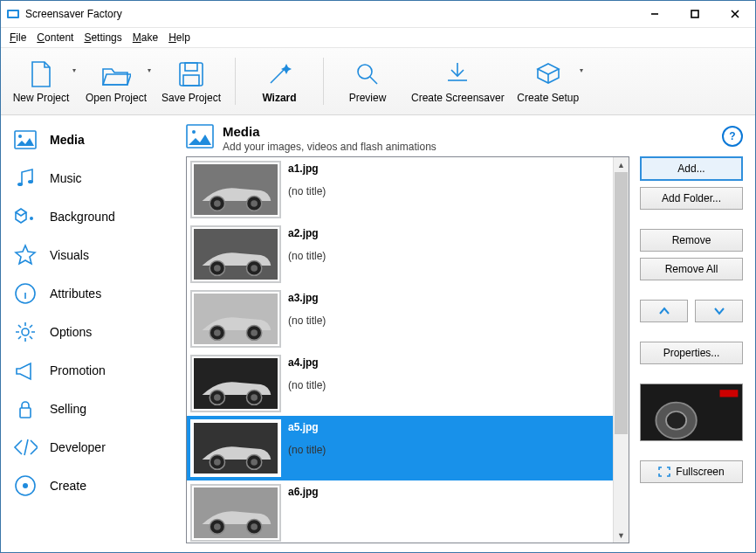 The width and height of the screenshot is (756, 553). I want to click on sidebar-item-label: Visuals, so click(70, 255).